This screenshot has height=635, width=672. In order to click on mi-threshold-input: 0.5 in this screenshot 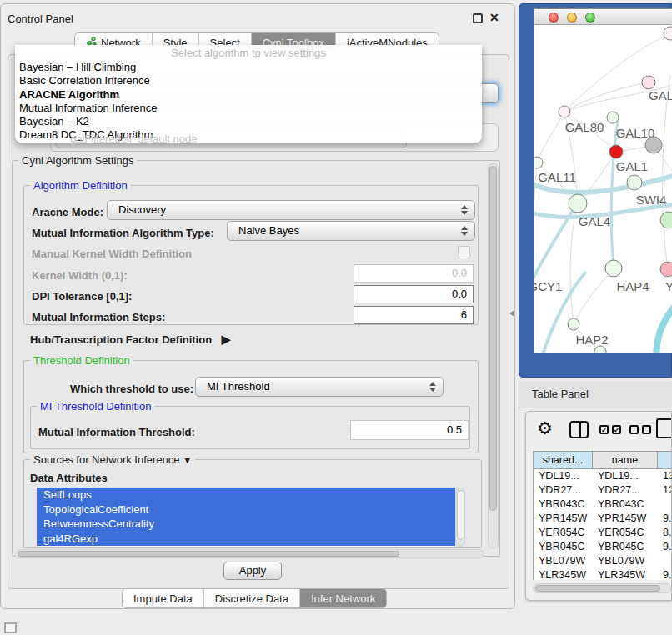, I will do `click(409, 430)`.